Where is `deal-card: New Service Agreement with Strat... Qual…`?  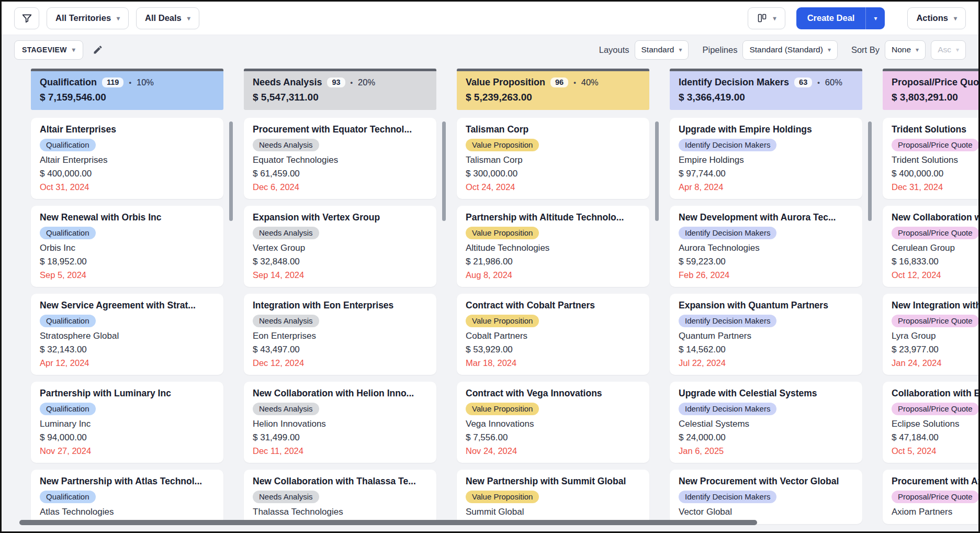
deal-card: New Service Agreement with Strat... Qual… is located at coordinates (127, 334).